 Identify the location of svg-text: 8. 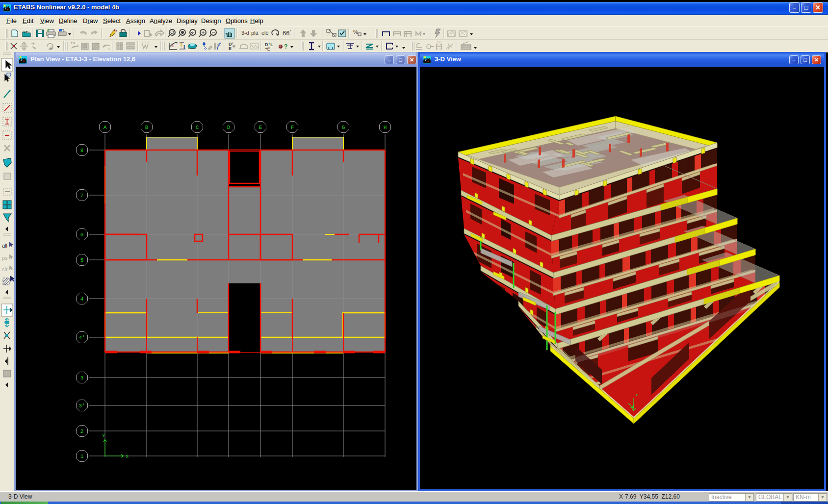
(82, 151).